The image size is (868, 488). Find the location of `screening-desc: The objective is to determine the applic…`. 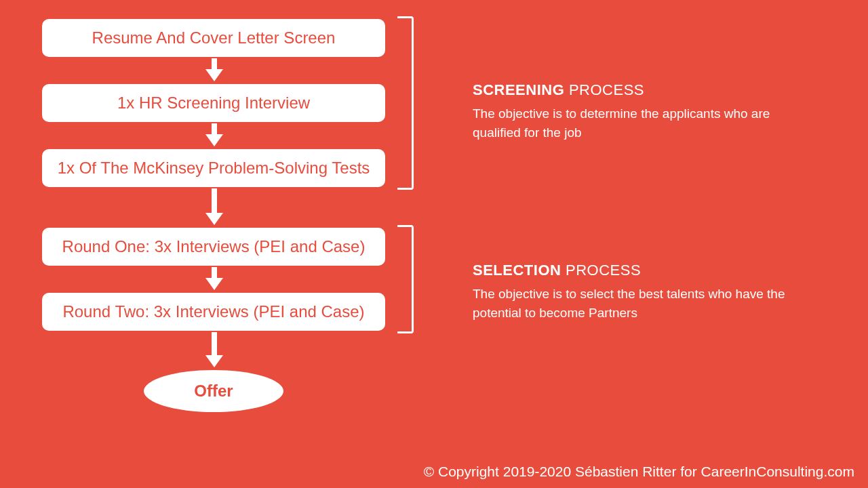

screening-desc: The objective is to determine the applic… is located at coordinates (622, 123).